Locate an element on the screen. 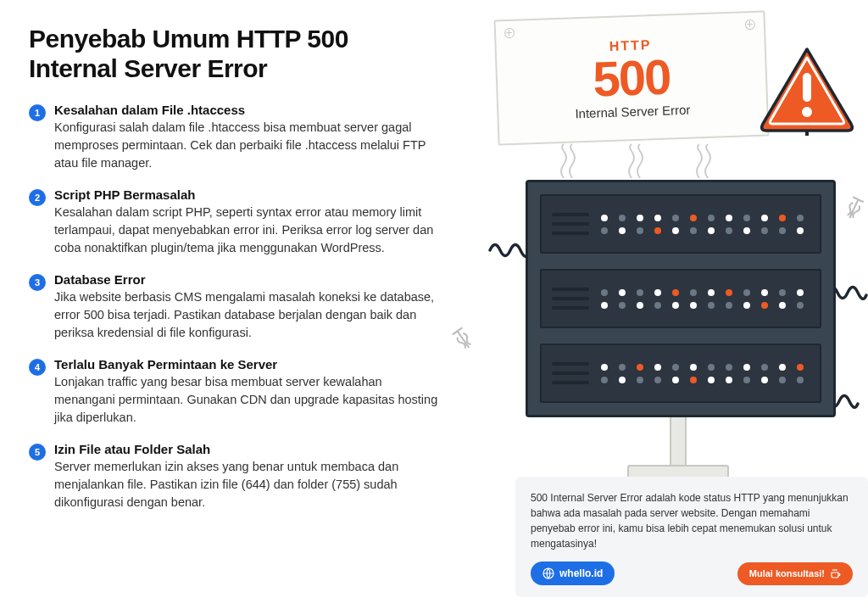 The width and height of the screenshot is (868, 609). bolt-icon is located at coordinates (853, 210).